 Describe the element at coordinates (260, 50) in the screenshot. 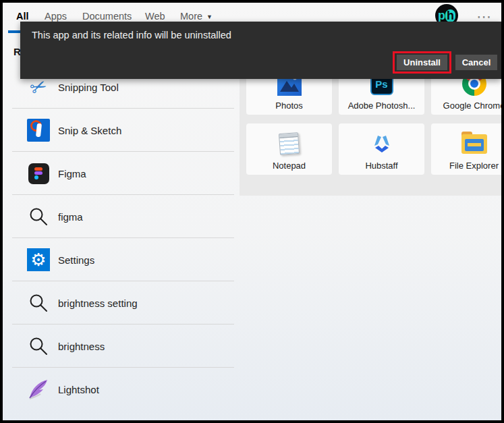

I see `uninstall-confirmation-dialog: This app and its related info will be un…` at that location.